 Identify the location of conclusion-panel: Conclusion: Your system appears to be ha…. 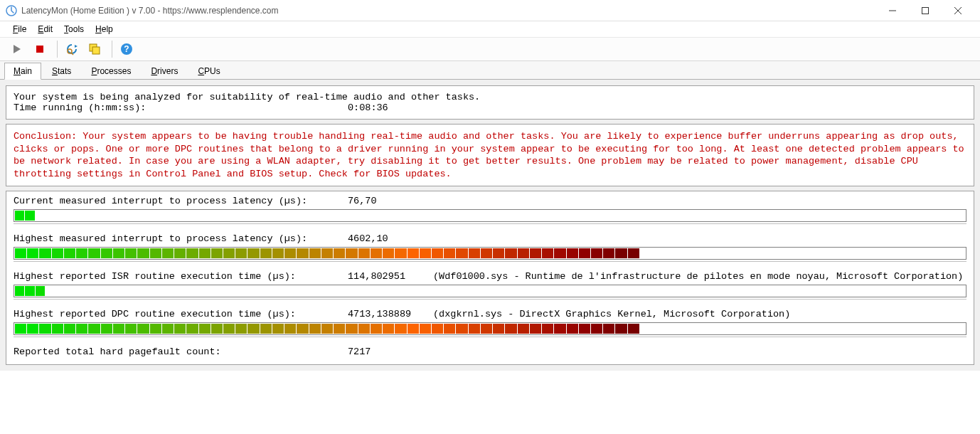
(490, 155).